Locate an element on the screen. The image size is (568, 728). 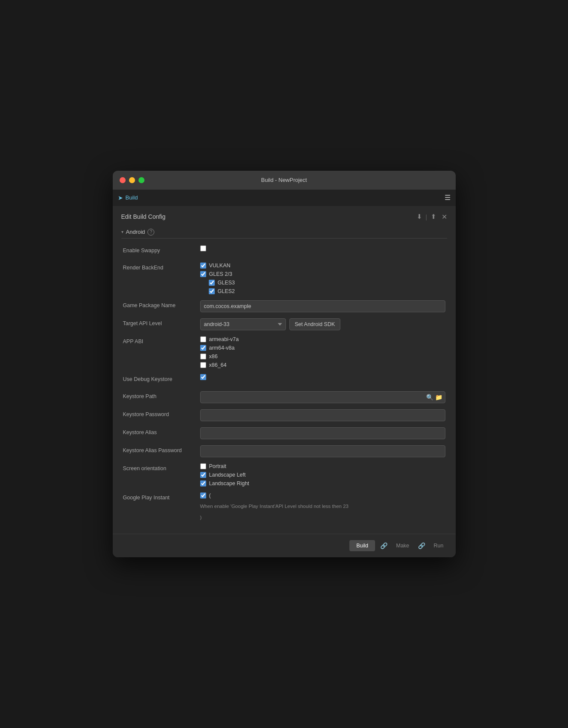
armeabi-v7a-label: armeabi-v7a is located at coordinates (224, 339).